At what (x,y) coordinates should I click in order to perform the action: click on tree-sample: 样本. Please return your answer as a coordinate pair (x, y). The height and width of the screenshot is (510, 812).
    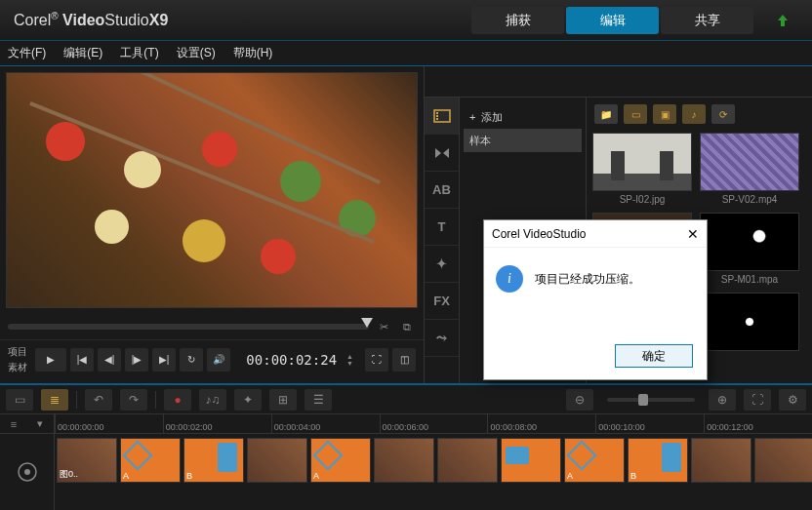
    Looking at the image, I should click on (523, 140).